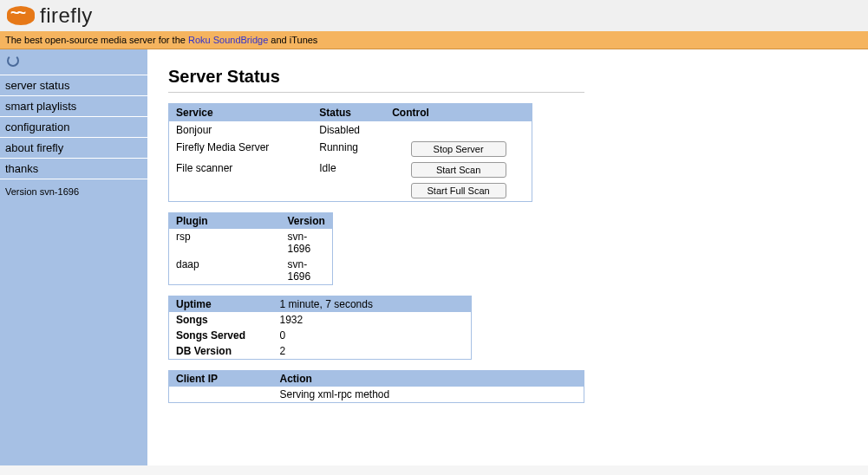 The width and height of the screenshot is (868, 475). I want to click on services-table: Service Status Control Bonjour Disabled …, so click(350, 153).